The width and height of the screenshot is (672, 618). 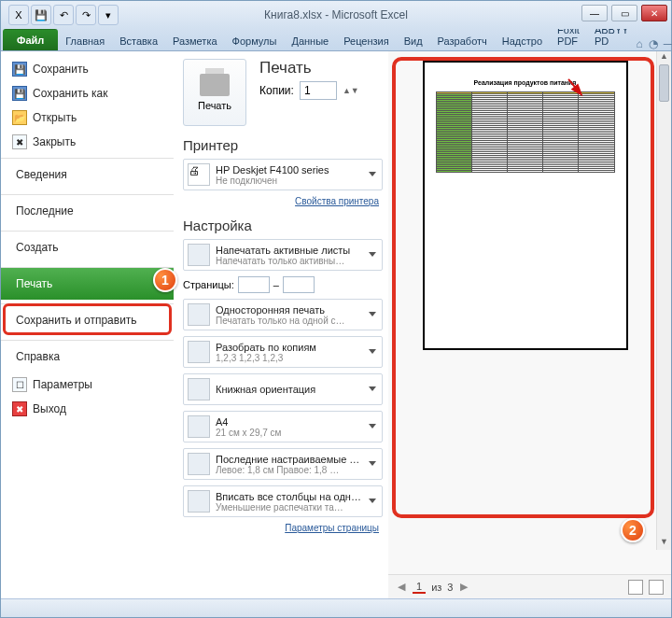 What do you see at coordinates (653, 44) in the screenshot?
I see `ribbon-help-icon: ◔` at bounding box center [653, 44].